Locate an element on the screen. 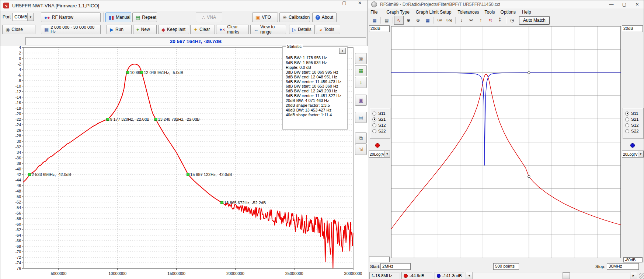 Image resolution: width=644 pixels, height=279 pixels. auto-match-button: Auto Match is located at coordinates (535, 21).